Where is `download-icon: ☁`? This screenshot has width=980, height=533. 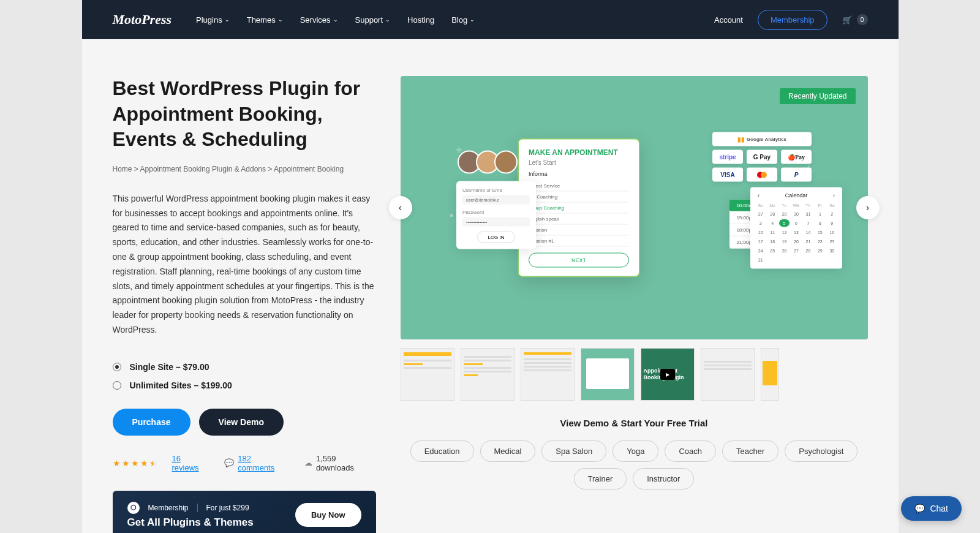
download-icon: ☁ is located at coordinates (309, 463).